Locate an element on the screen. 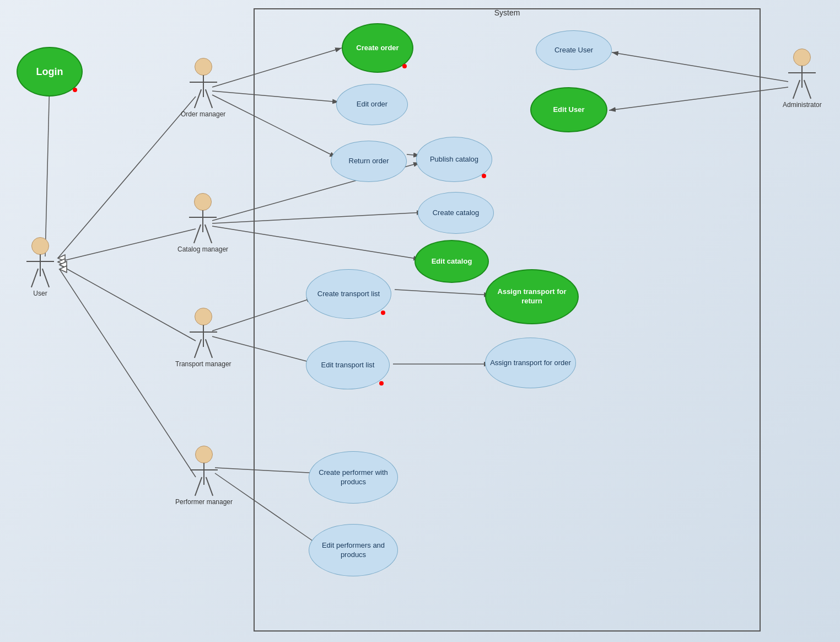  actor-transport-manager-arms is located at coordinates (203, 332).